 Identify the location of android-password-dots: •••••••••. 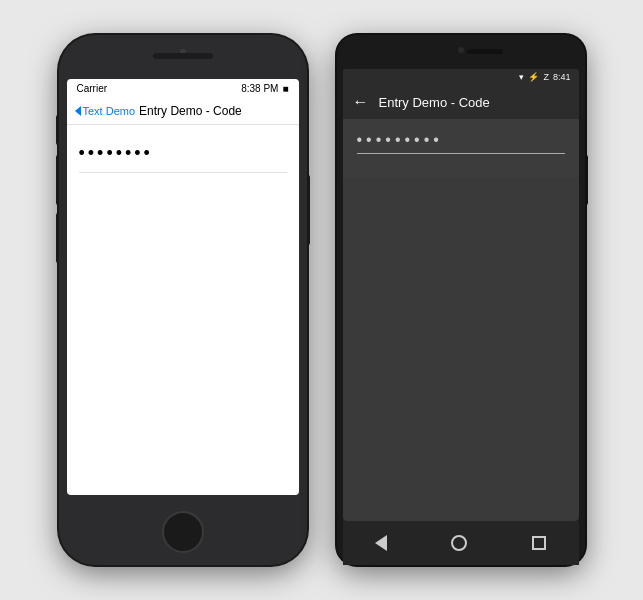
(461, 140).